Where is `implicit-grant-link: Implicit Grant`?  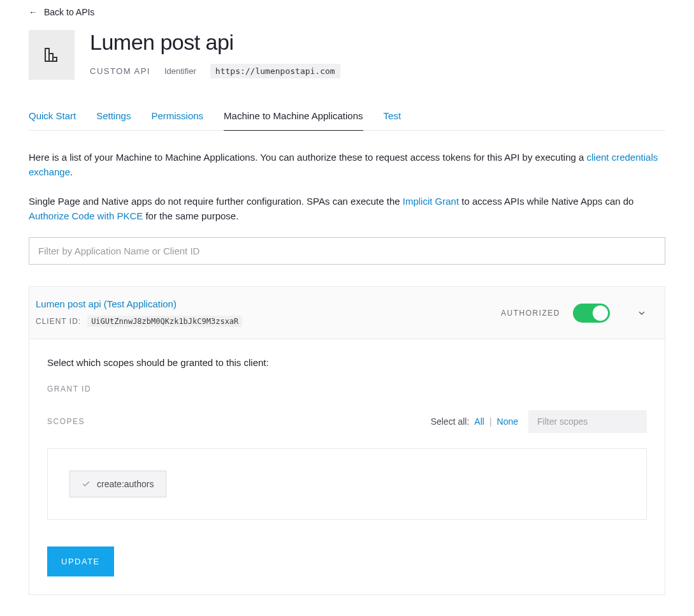
implicit-grant-link: Implicit Grant is located at coordinates (431, 202).